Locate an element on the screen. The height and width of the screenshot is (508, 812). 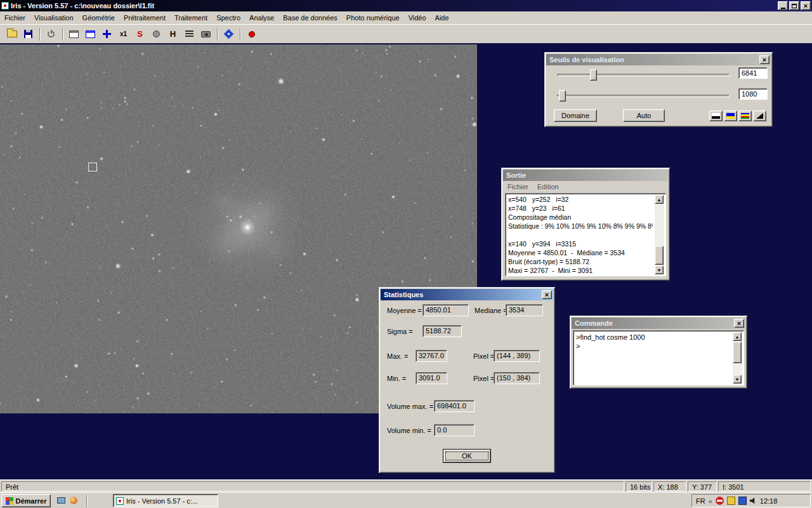
min-value: 3091.0 is located at coordinates (431, 378).